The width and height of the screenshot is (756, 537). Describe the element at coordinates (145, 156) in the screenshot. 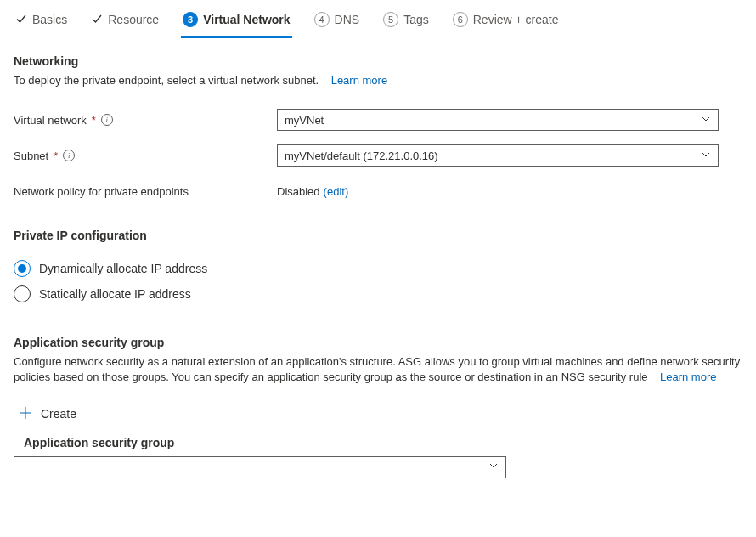

I see `subnet-label: Subnet * i` at that location.